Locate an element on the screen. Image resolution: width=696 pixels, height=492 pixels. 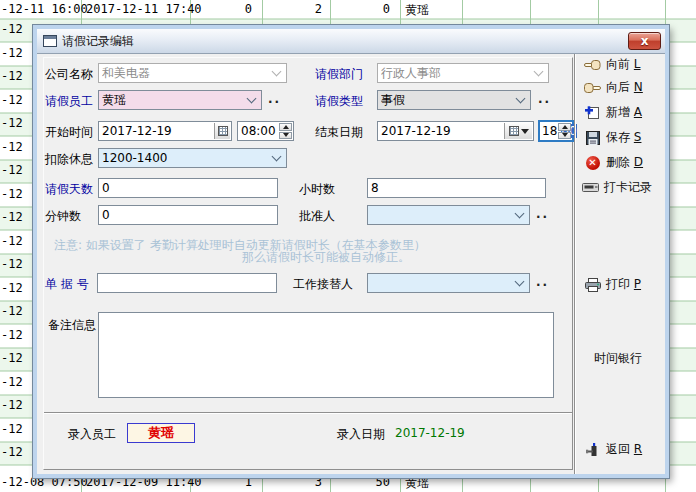
employee-combobox: 黄瑶 is located at coordinates (180, 100).